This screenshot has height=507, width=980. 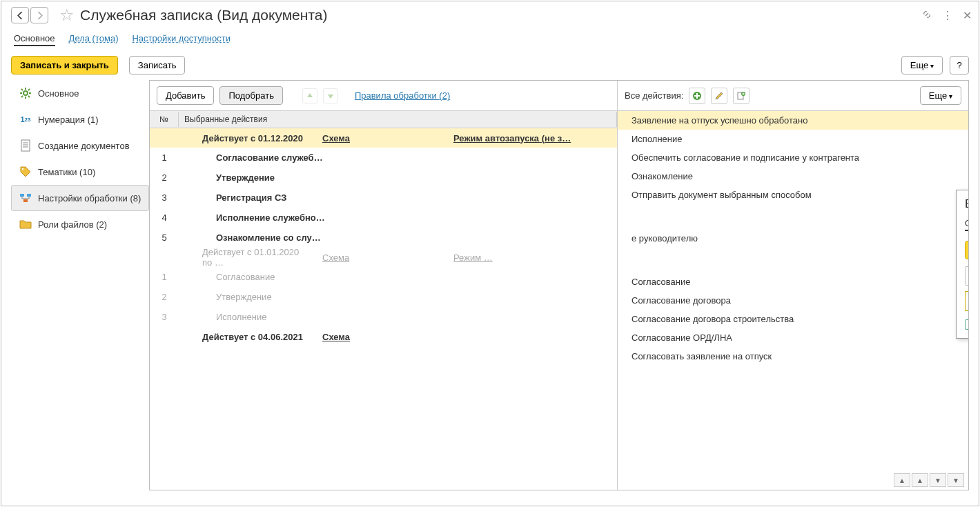 What do you see at coordinates (384, 277) in the screenshot?
I see `table-row: 1Согласование` at bounding box center [384, 277].